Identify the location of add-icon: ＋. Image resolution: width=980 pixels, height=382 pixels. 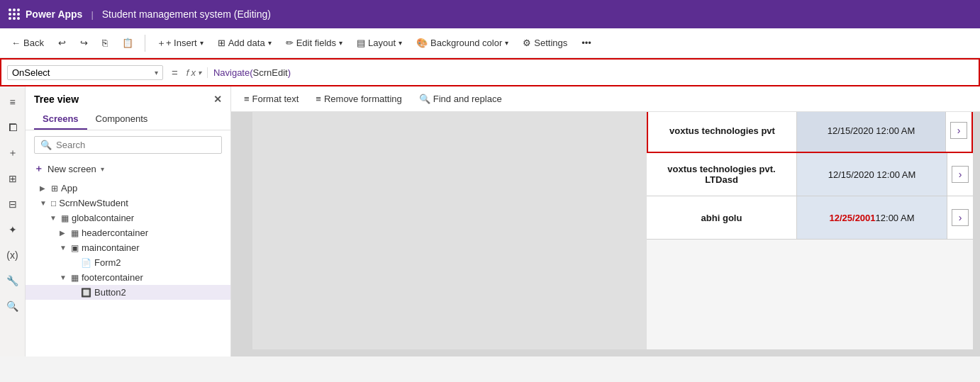
(13, 153).